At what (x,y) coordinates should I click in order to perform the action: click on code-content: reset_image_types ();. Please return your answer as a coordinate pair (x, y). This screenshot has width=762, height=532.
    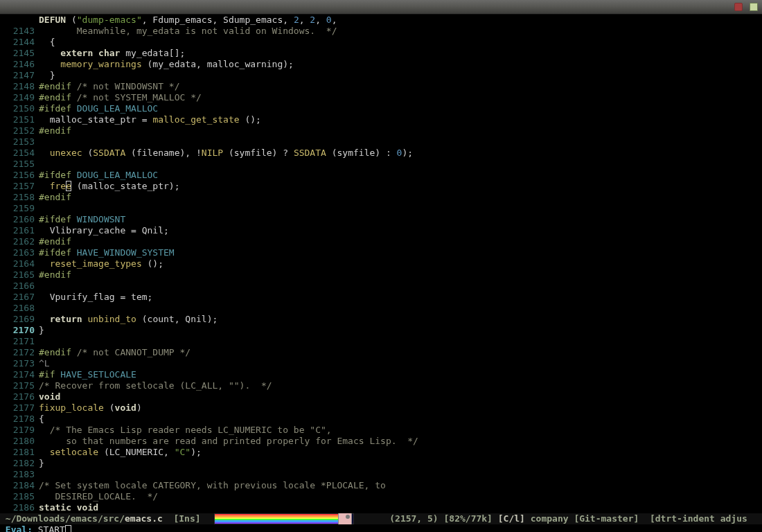
    Looking at the image, I should click on (400, 264).